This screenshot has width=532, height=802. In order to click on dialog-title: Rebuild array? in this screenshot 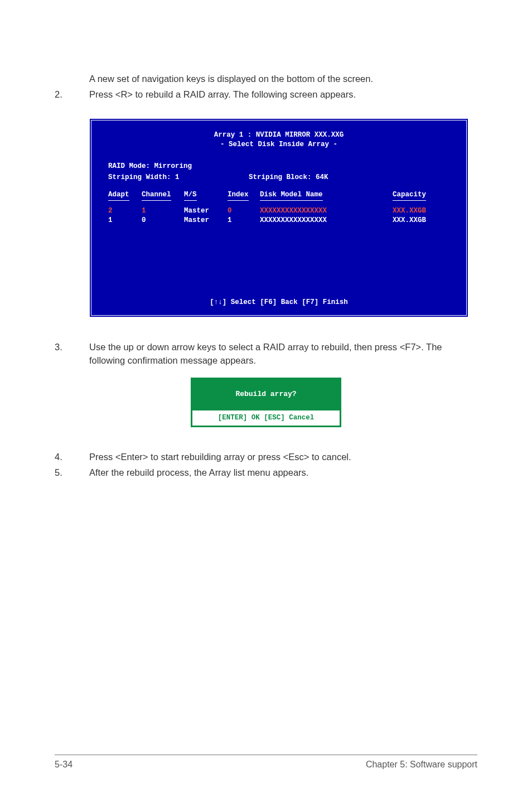, I will do `click(266, 394)`.